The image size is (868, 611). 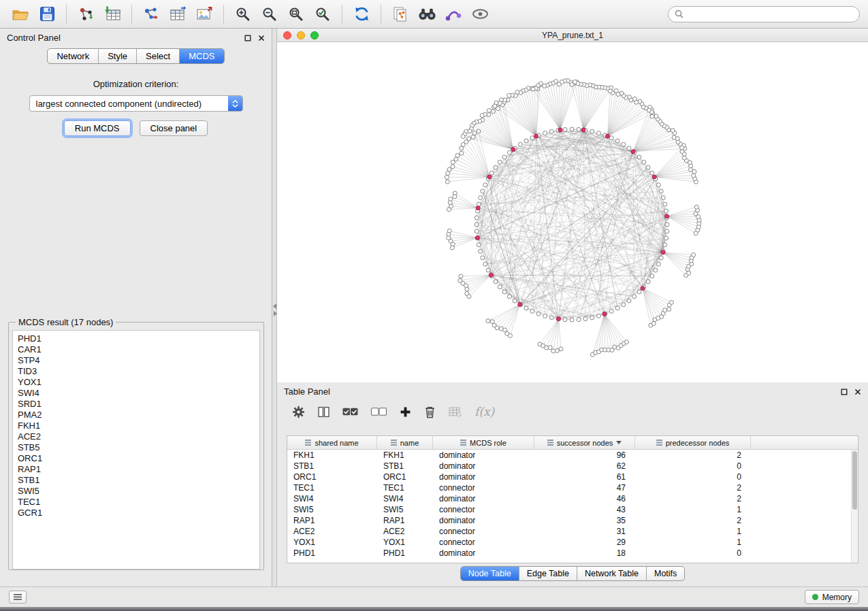 What do you see at coordinates (139, 393) in the screenshot?
I see `mcds-result-item: SWI4` at bounding box center [139, 393].